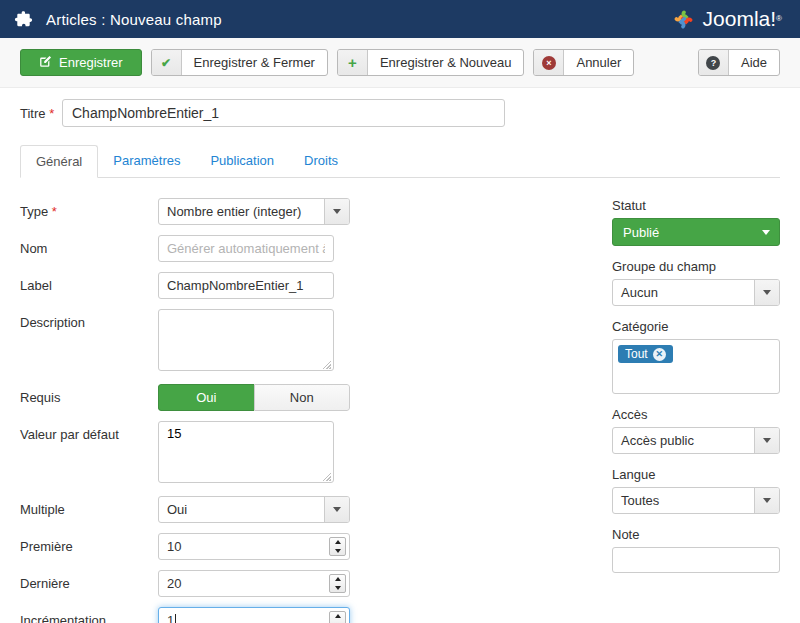  Describe the element at coordinates (185, 615) in the screenshot. I see `field-row-incrementation: Incrémentation 1` at that location.